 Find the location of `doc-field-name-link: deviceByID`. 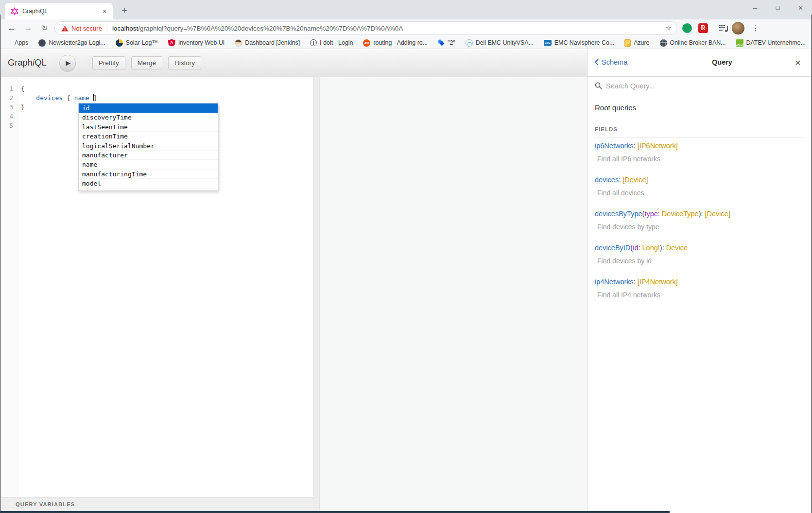

doc-field-name-link: deviceByID is located at coordinates (612, 248).